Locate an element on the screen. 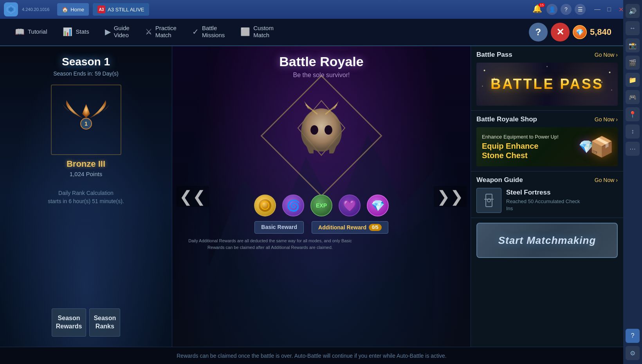  rank-name: Bronze III is located at coordinates (86, 164).